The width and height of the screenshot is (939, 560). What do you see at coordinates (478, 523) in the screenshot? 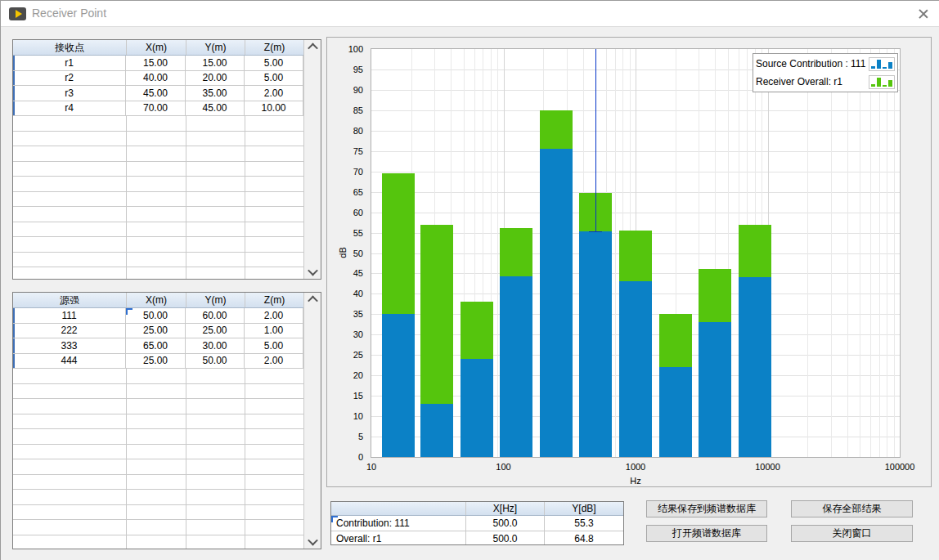
I see `table-row: Contribution: 111500.055.3` at bounding box center [478, 523].